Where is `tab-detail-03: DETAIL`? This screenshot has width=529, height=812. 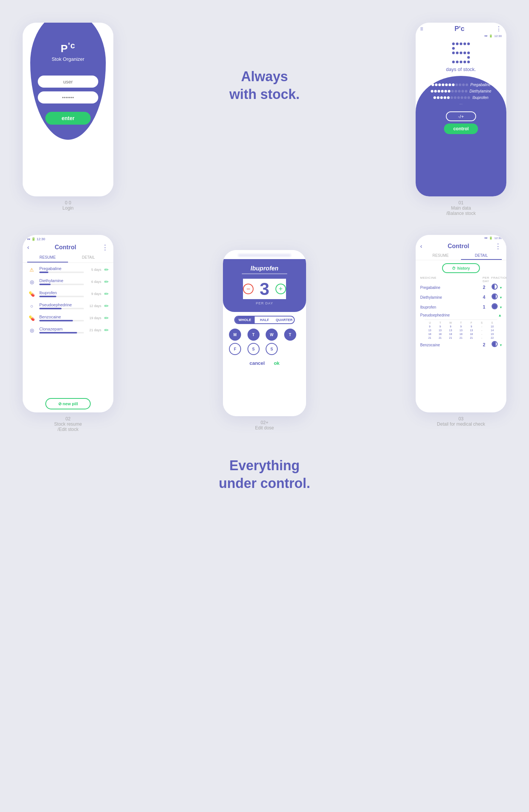
tab-detail-03: DETAIL is located at coordinates (481, 256).